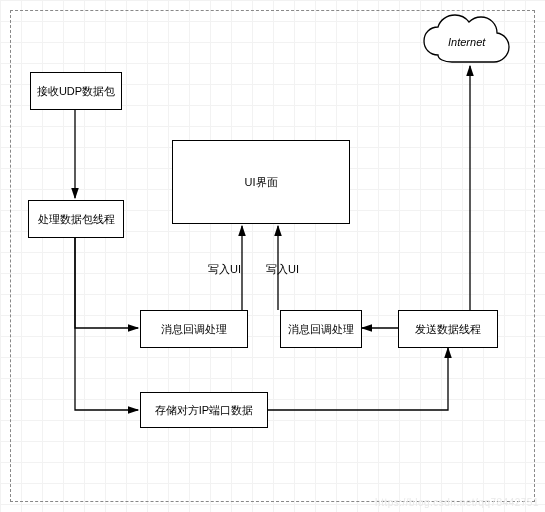  Describe the element at coordinates (321, 329) in the screenshot. I see `node-msg-cb-right: 消息回调处理` at that location.